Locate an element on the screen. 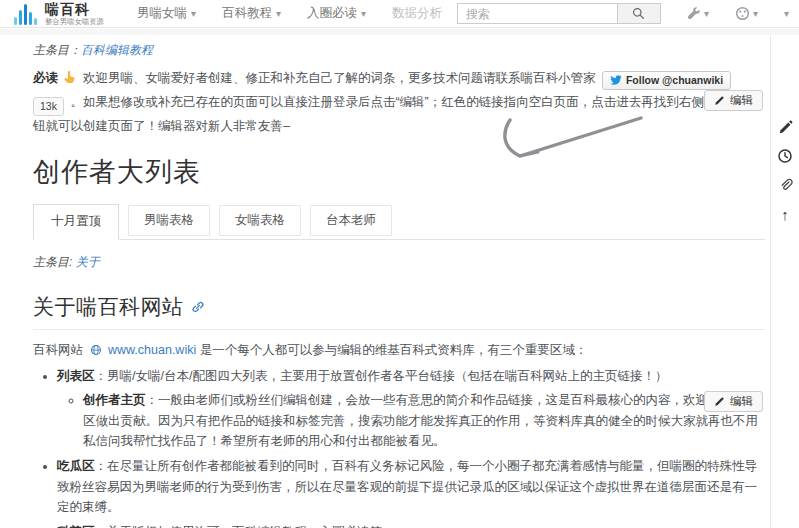 The height and width of the screenshot is (528, 799). waveform-logo-icon is located at coordinates (25, 14).